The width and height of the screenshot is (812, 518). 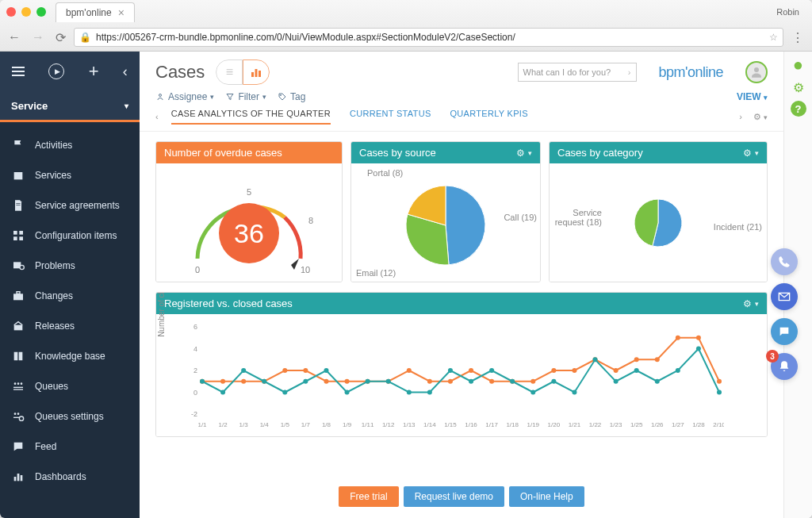 I want to click on view-link: VIEW ▾, so click(x=752, y=97).